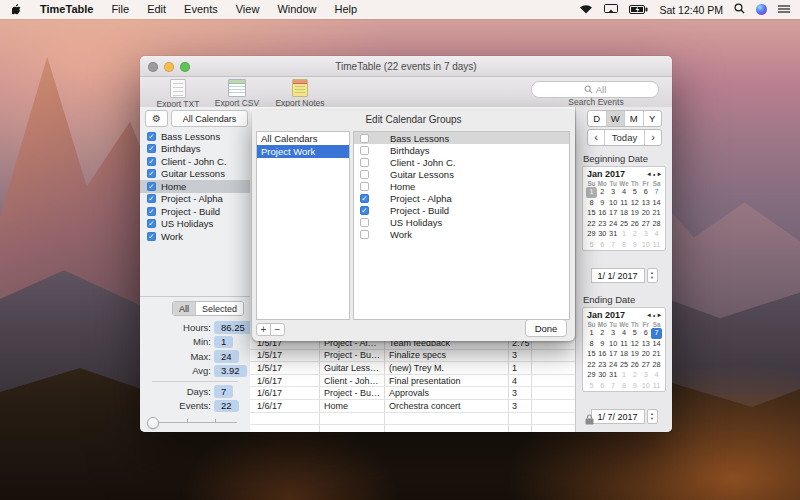 This screenshot has width=800, height=500. Describe the element at coordinates (346, 10) in the screenshot. I see `menu-item: Help` at that location.